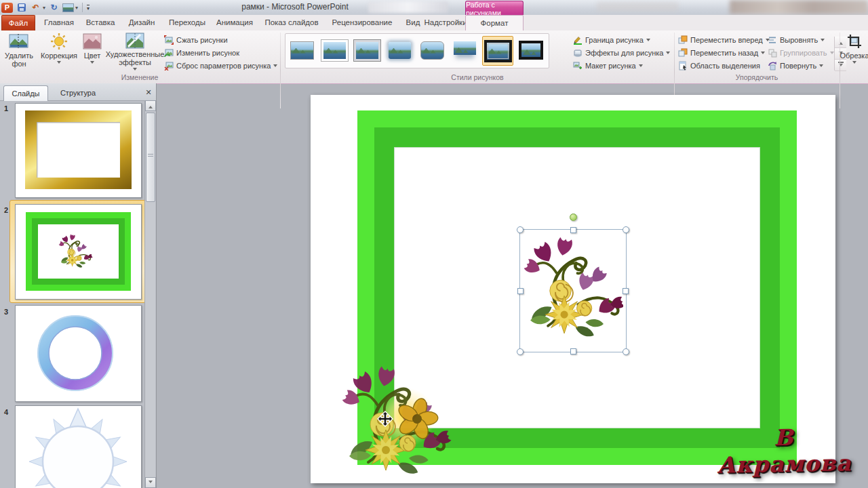  What do you see at coordinates (626, 352) in the screenshot?
I see `resize-handle-se` at bounding box center [626, 352].